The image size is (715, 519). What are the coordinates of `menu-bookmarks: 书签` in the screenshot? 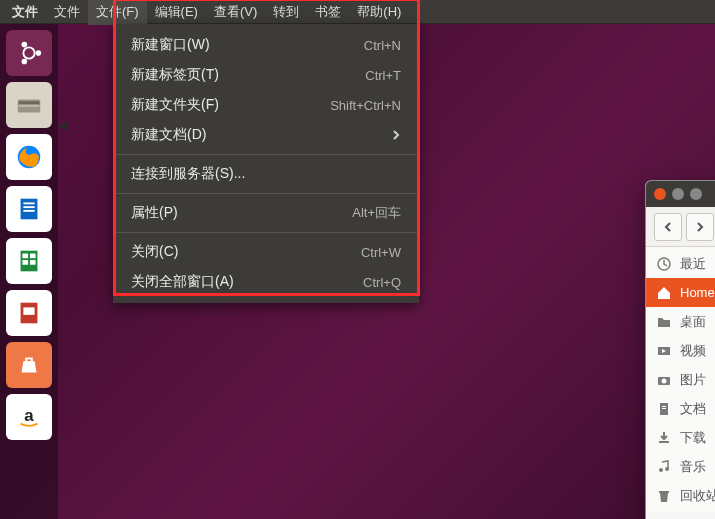 It's located at (328, 12).